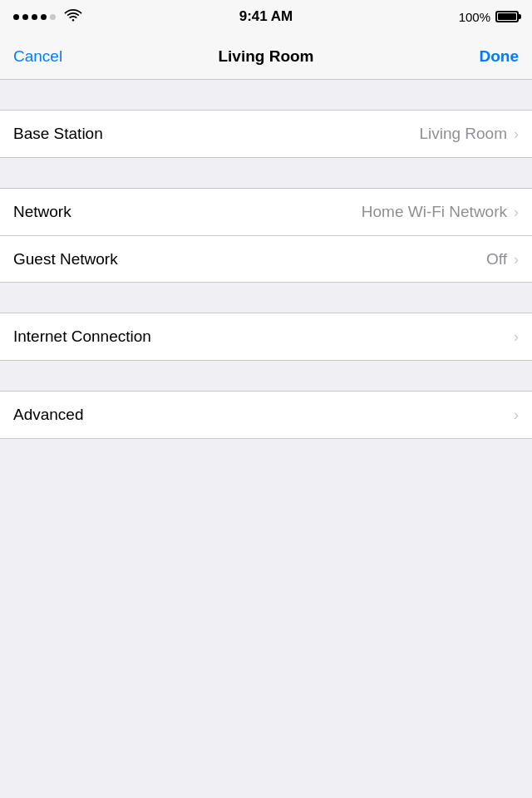  Describe the element at coordinates (441, 212) in the screenshot. I see `network-right: Home Wi-Fi Network ›` at that location.